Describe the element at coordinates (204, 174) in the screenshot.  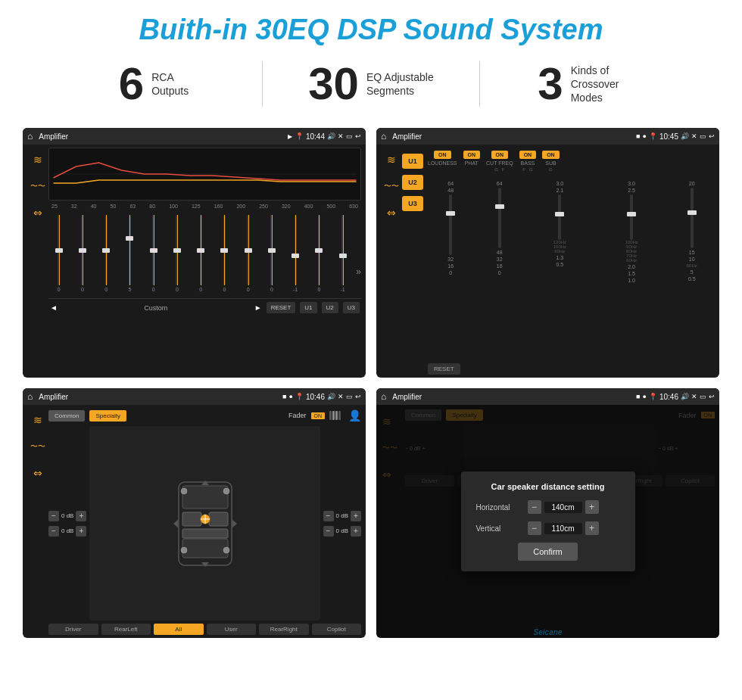
I see `eq-graph` at that location.